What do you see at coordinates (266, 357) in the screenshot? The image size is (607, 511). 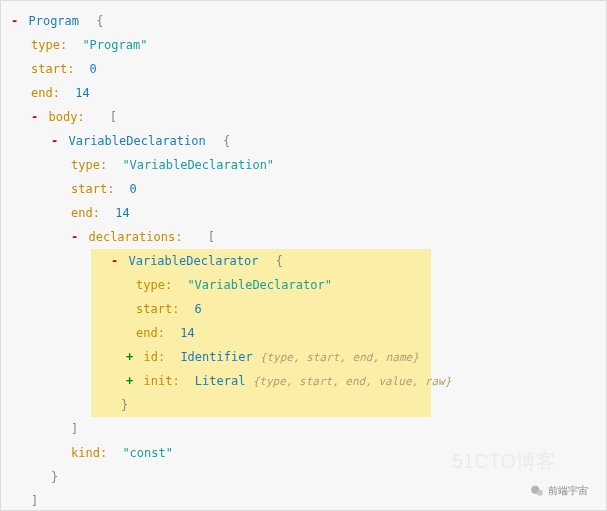 I see `prop-id: + id: Identifier {type, start, end, name…` at bounding box center [266, 357].